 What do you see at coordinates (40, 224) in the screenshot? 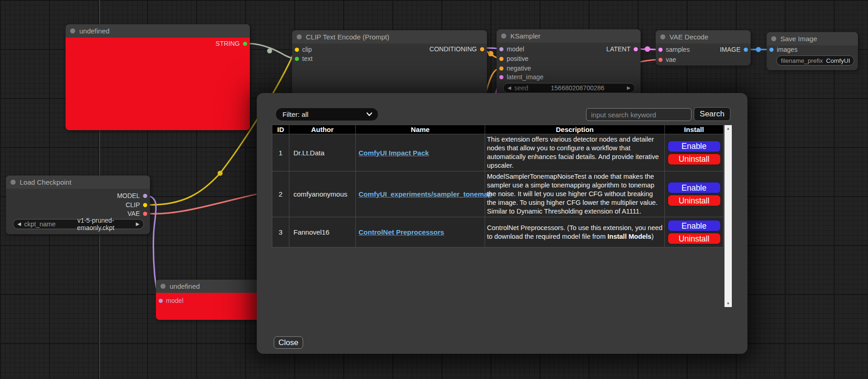
I see `widget-label: ckpt_name` at bounding box center [40, 224].